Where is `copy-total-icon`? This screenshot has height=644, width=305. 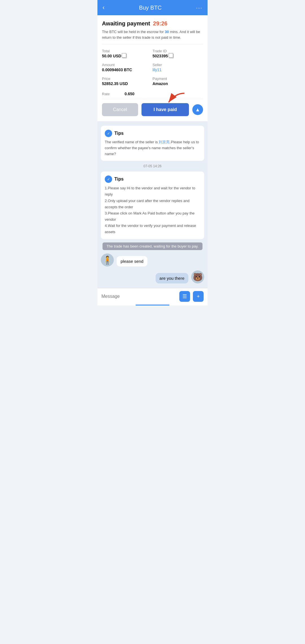
copy-total-icon is located at coordinates (125, 56).